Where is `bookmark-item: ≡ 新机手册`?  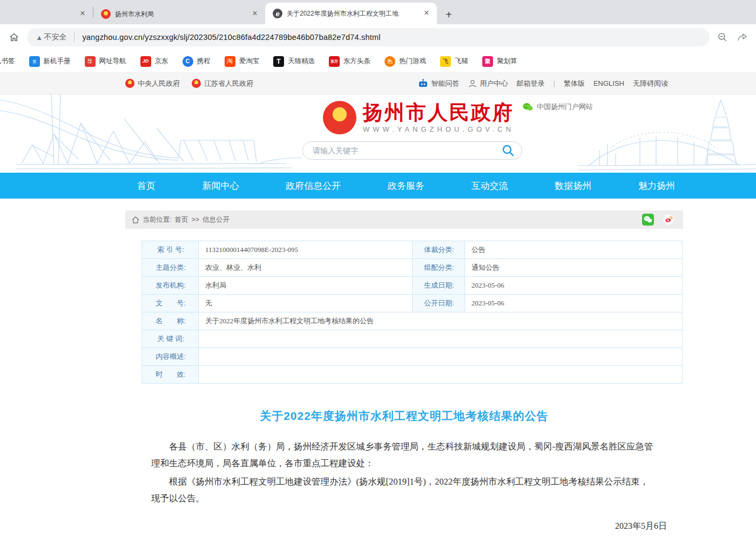
bookmark-item: ≡ 新机手册 is located at coordinates (50, 62).